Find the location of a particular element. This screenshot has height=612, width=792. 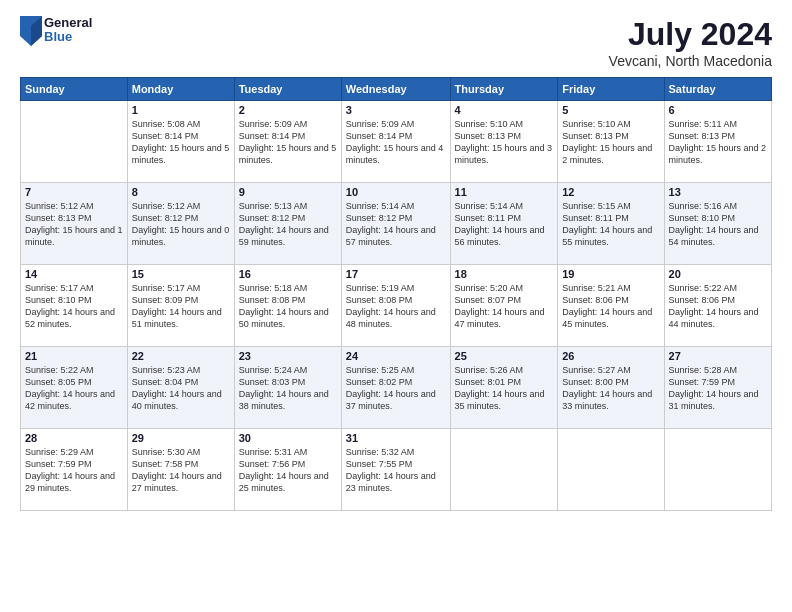

table-row: 18 Sunrise: 5:20 AMSunset: 8:07 PMDaylig… is located at coordinates (504, 306).